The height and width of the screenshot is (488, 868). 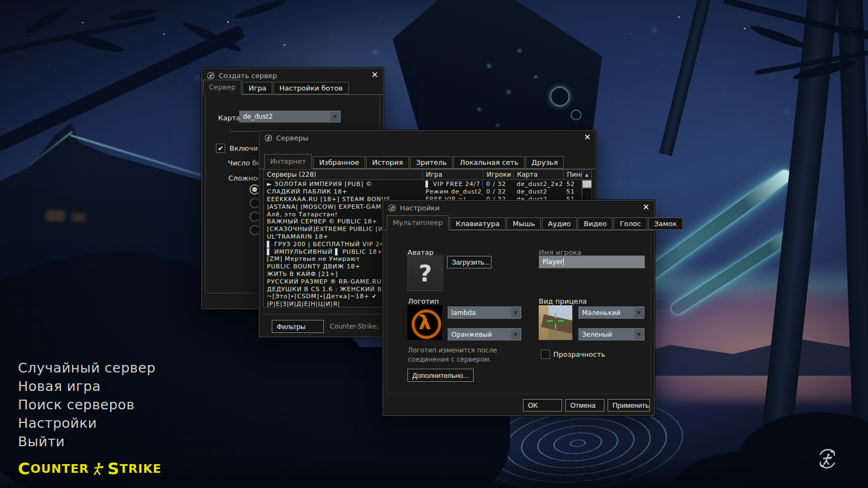 I want to click on menu-item: Выйти, so click(x=87, y=442).